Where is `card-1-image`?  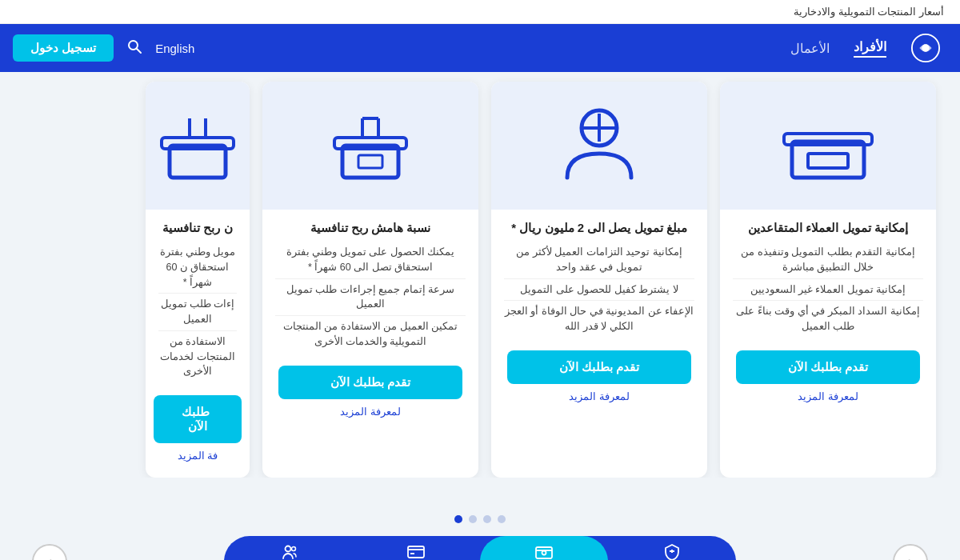
card-1-image is located at coordinates (828, 146).